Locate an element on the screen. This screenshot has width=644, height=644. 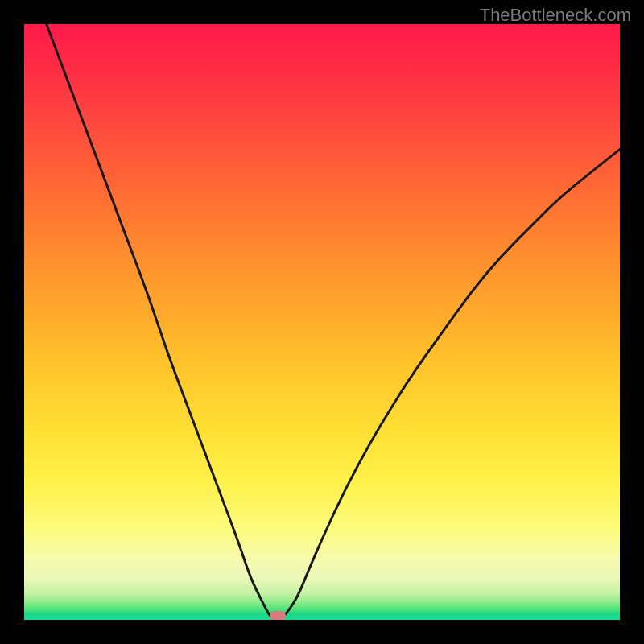
watermark-text: TheBottleneck.com is located at coordinates (555, 15).